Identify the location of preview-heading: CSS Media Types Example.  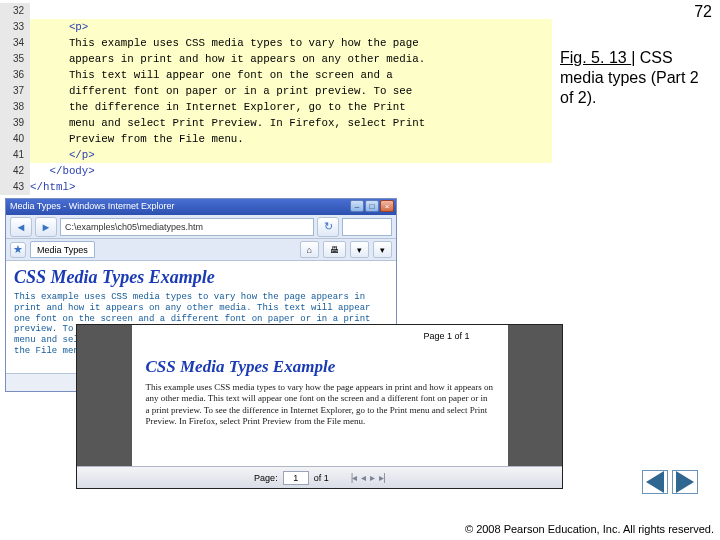
(320, 367).